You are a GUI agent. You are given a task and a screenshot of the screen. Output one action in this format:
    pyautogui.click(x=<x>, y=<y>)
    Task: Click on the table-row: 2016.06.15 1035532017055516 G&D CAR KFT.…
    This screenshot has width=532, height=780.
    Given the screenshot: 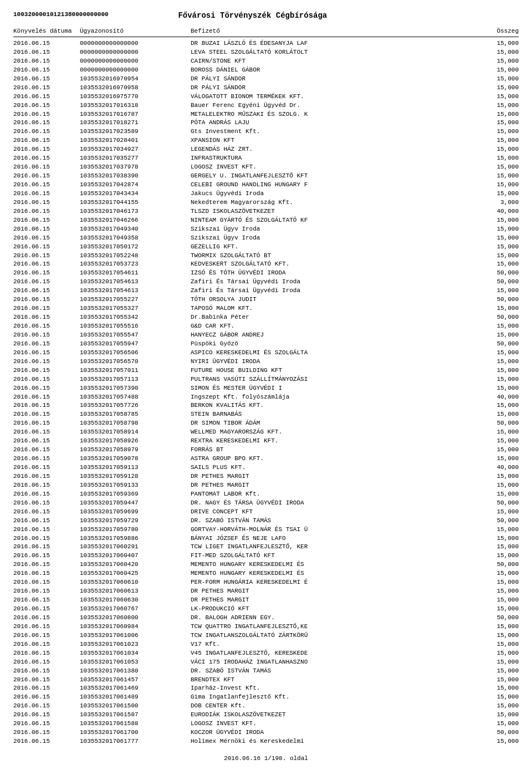 What is the action you would take?
    pyautogui.click(x=266, y=327)
    